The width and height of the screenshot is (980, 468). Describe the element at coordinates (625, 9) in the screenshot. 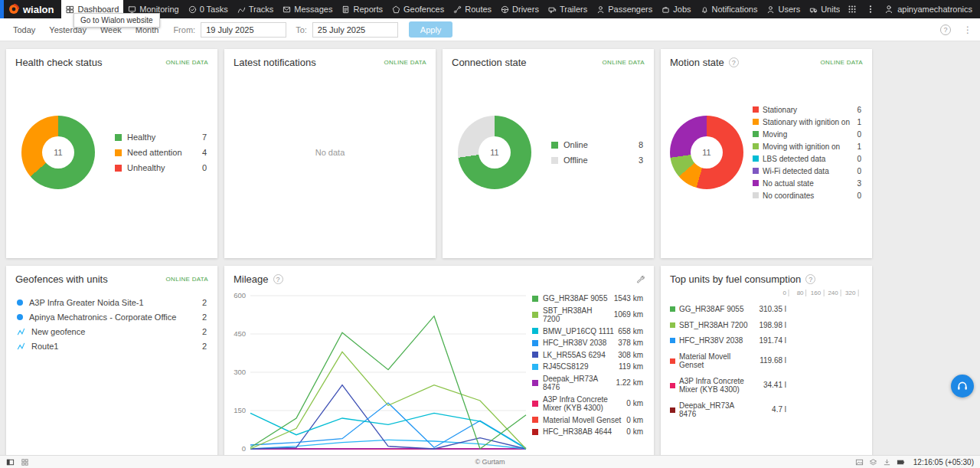

I see `nav-item-passengers: Passengers` at that location.